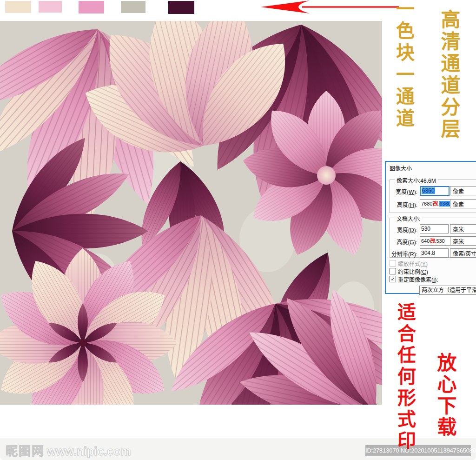 This screenshot has height=460, width=476. Describe the element at coordinates (434, 229) in the screenshot. I see `doc-width-input: 530` at that location.